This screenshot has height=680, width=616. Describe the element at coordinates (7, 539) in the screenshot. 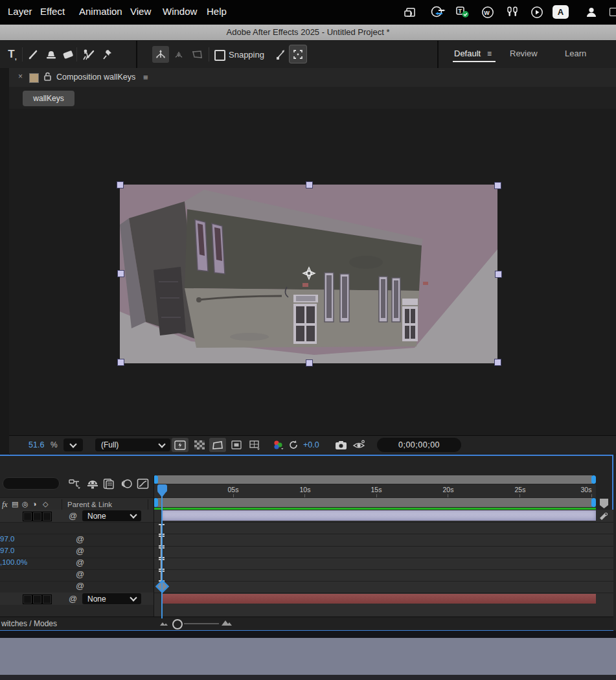

I see `property-value-1: 97.0` at that location.